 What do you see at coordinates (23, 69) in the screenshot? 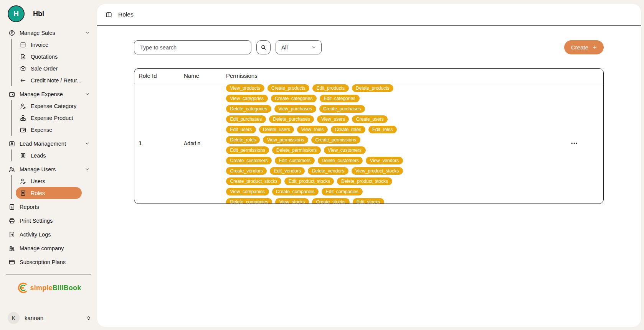
I see `package-icon` at bounding box center [23, 69].